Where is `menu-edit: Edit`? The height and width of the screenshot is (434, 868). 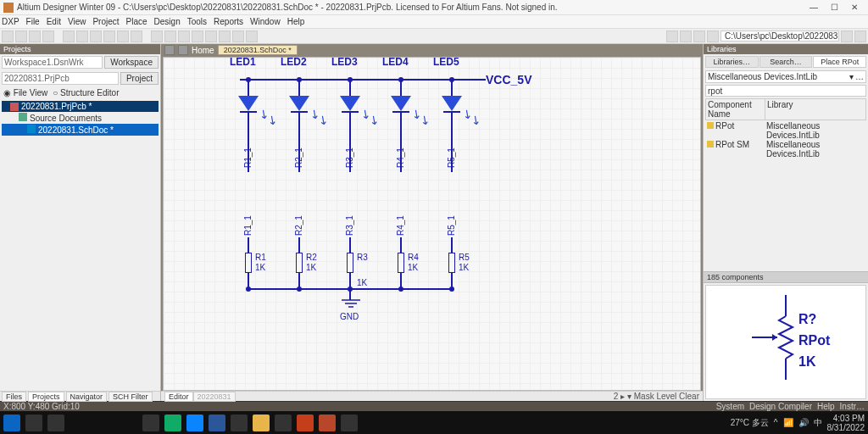 menu-edit: Edit is located at coordinates (54, 22).